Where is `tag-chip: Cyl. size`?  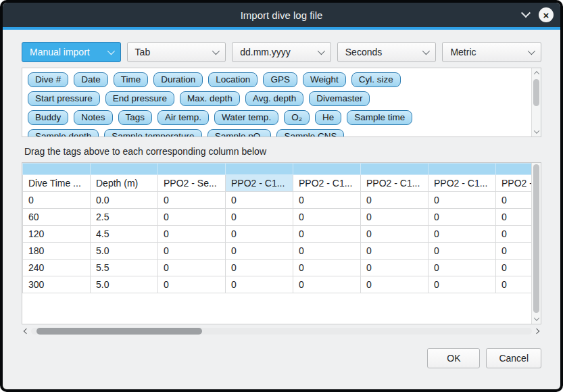
tag-chip: Cyl. size is located at coordinates (376, 80).